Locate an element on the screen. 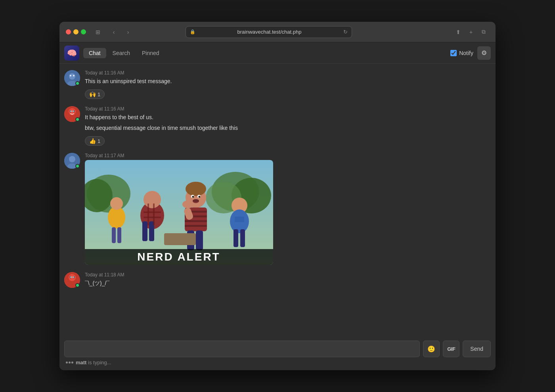 The height and width of the screenshot is (392, 555). forward-button: › is located at coordinates (128, 32).